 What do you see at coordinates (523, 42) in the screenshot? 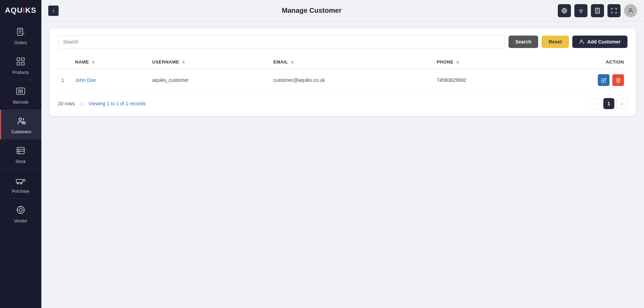
I see `search-button: Search` at bounding box center [523, 42].